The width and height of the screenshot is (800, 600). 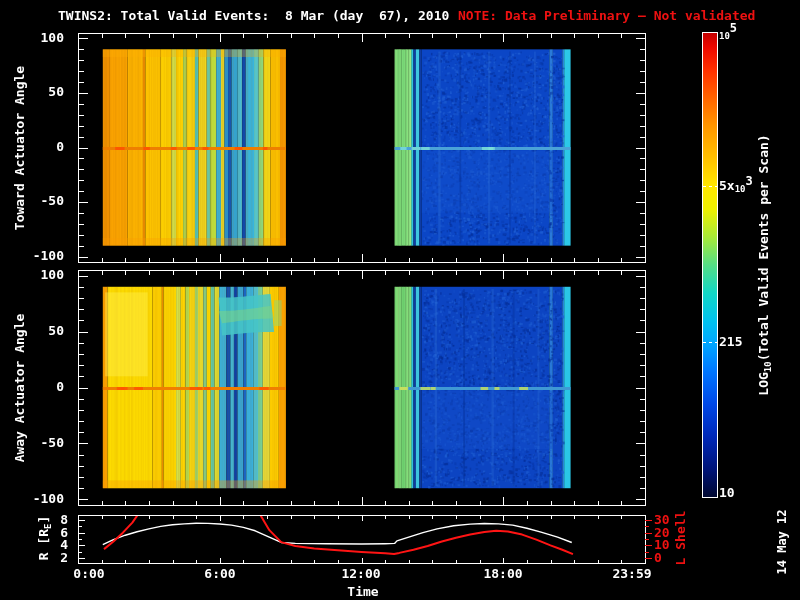 I want to click on r-axis-title-sub: E, so click(x=48, y=526).